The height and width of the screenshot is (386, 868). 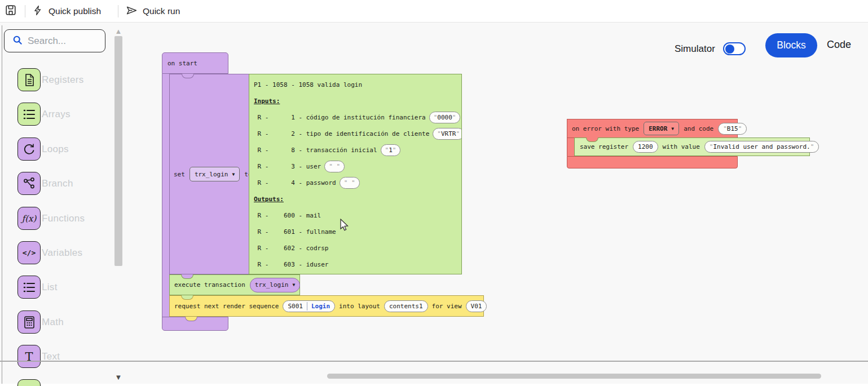 I want to click on sidebar-item-loops: Loops, so click(x=56, y=149).